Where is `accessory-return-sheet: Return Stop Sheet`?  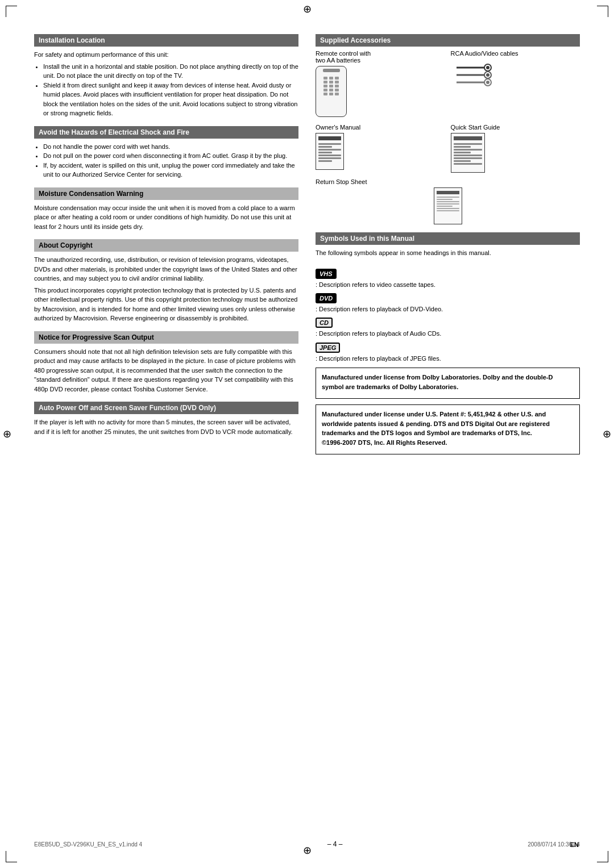 accessory-return-sheet: Return Stop Sheet is located at coordinates (448, 201).